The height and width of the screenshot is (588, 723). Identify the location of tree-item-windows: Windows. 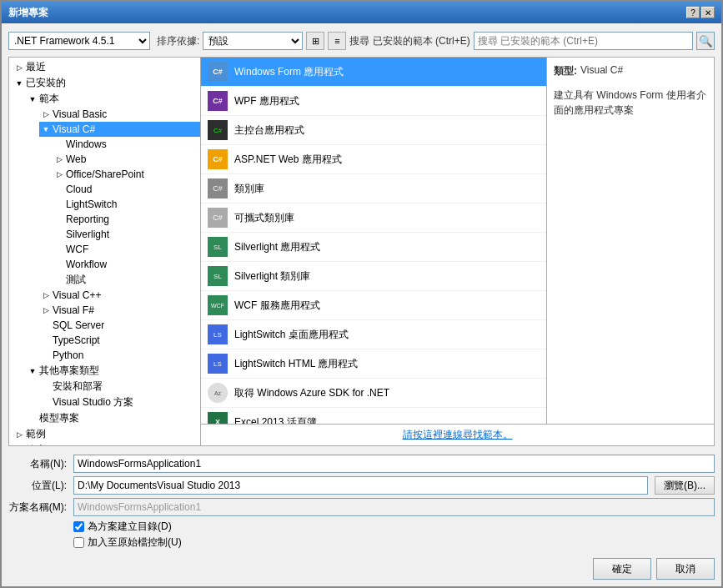
(127, 144).